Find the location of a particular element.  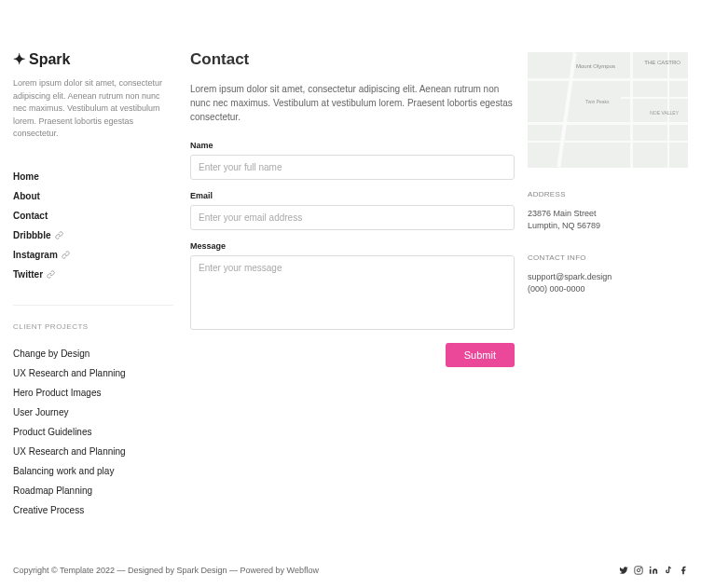

message-label: Message is located at coordinates (352, 246).